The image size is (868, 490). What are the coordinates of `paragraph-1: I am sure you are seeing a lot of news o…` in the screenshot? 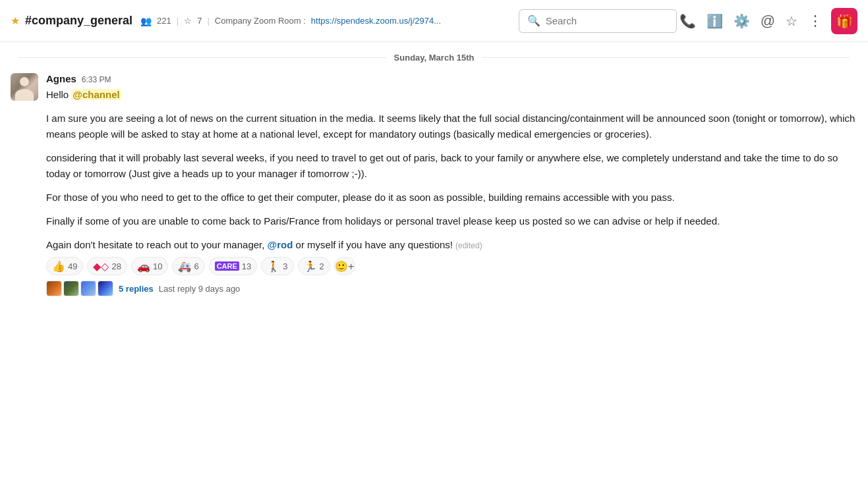 It's located at (452, 126).